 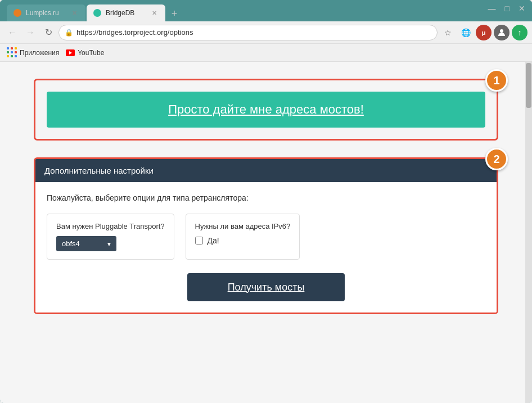 I want to click on address-text: https://bridges.torproject.org/options, so click(x=254, y=33).